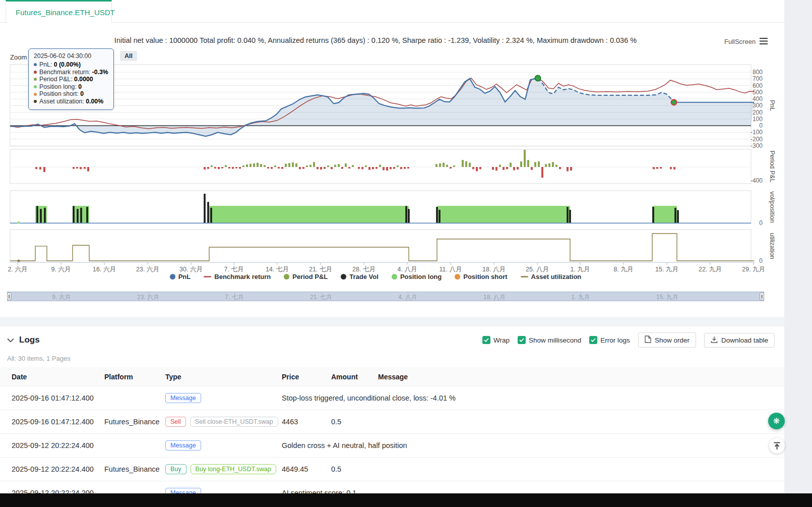  I want to click on tab-label: Futures_Binance.ETH_USDT, so click(66, 12).